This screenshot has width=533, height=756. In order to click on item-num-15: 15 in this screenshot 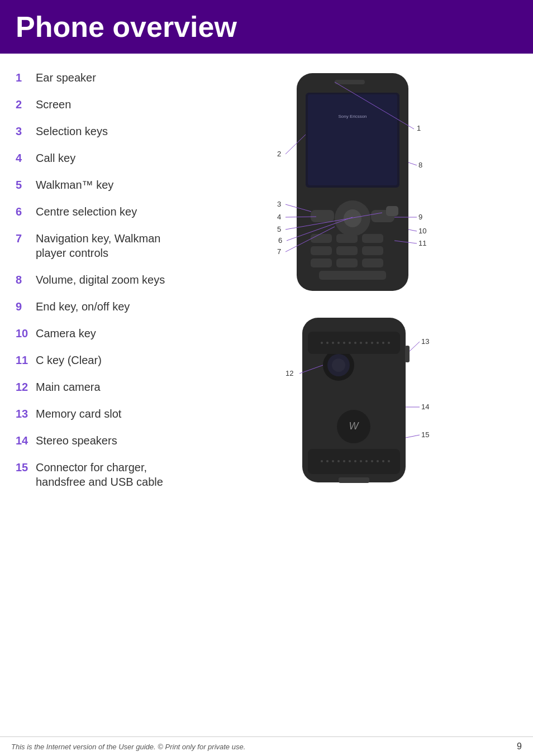, I will do `click(26, 467)`.